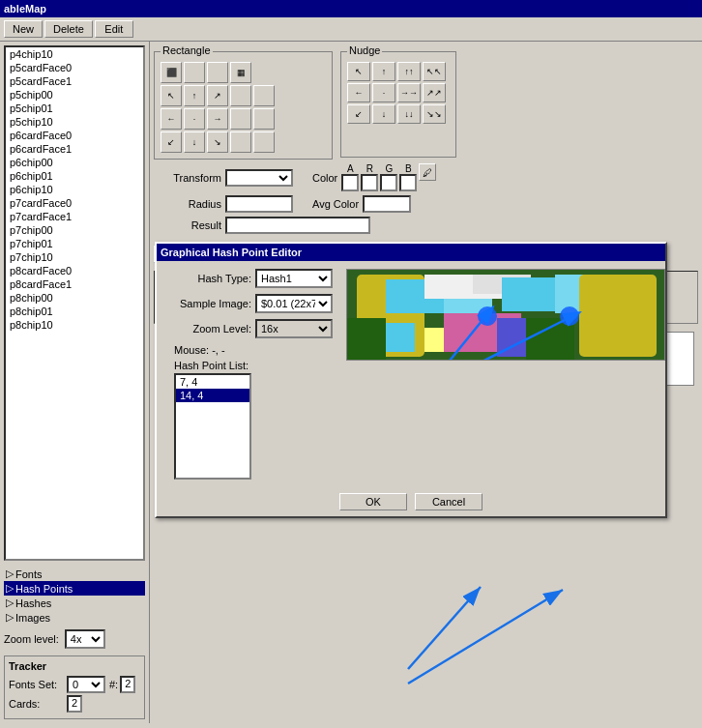 This screenshot has height=728, width=702. I want to click on zoom-level-label: Zoom Level:, so click(208, 329).